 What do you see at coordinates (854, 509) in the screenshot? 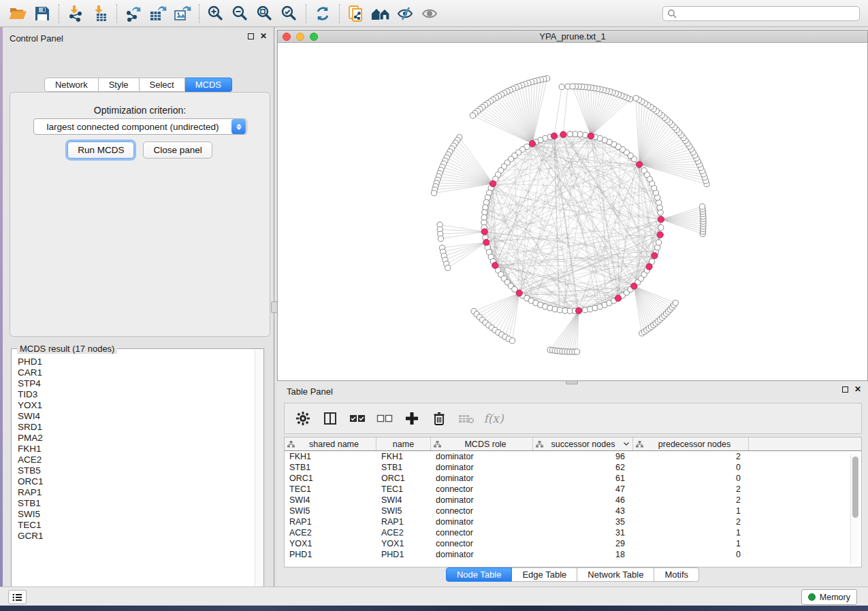
I see `table-scrollbar` at bounding box center [854, 509].